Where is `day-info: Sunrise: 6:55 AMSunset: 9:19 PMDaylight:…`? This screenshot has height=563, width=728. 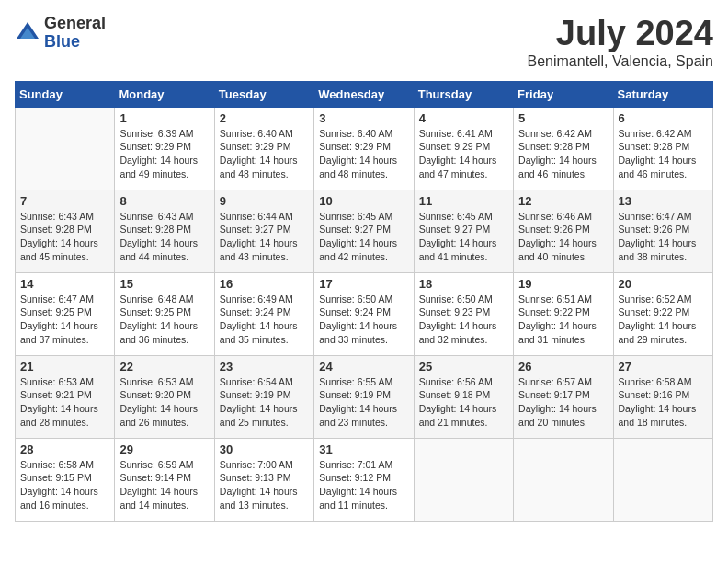
day-info: Sunrise: 6:55 AMSunset: 9:19 PMDaylight:… is located at coordinates (364, 403).